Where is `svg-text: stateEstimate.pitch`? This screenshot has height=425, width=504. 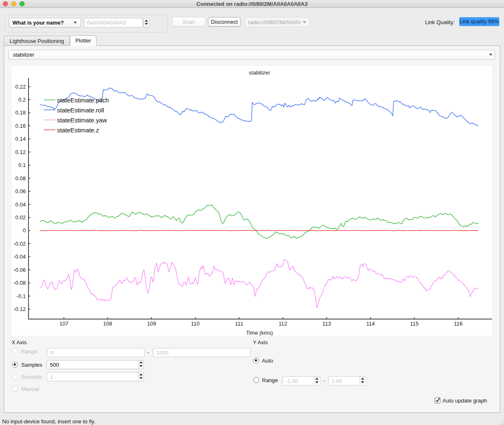 svg-text: stateEstimate.pitch is located at coordinates (83, 100).